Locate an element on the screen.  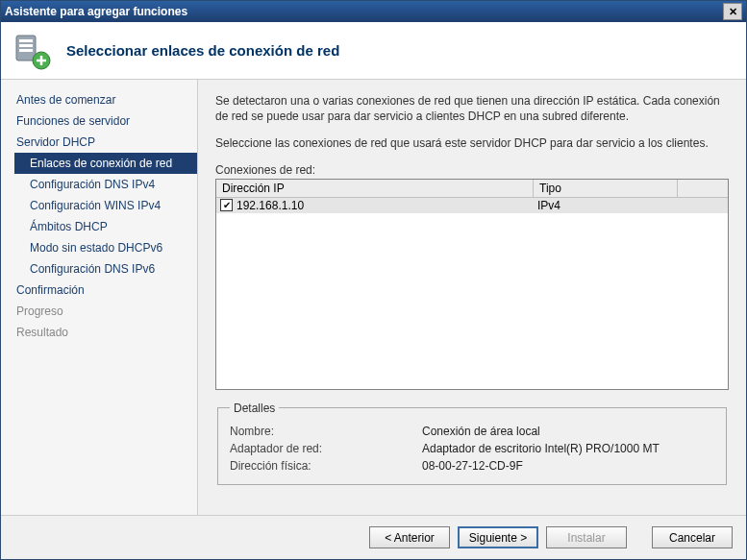
cancel-button: Cancelar is located at coordinates (692, 538).